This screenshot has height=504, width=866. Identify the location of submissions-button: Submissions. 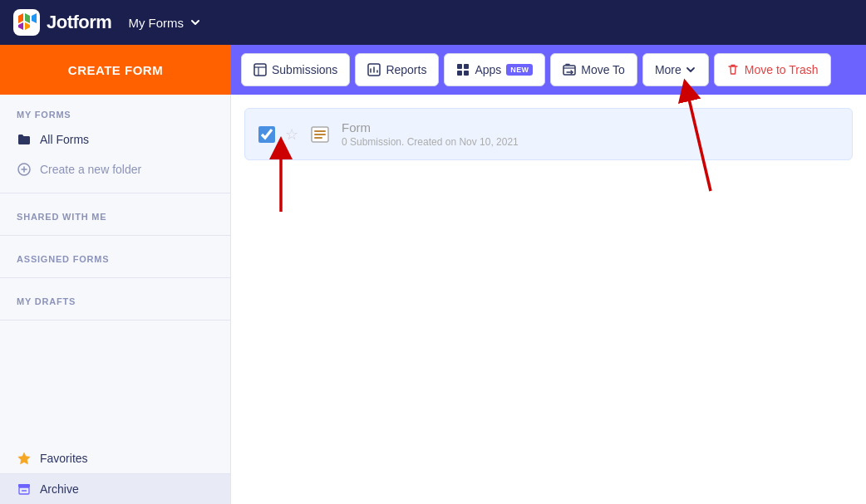
(296, 70).